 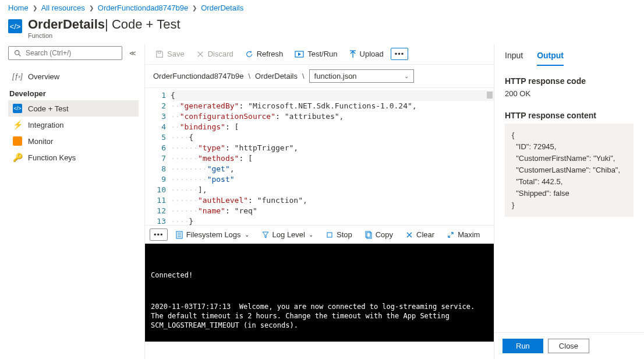 What do you see at coordinates (48, 108) in the screenshot?
I see `sidebar-item-label: Code + Test` at bounding box center [48, 108].